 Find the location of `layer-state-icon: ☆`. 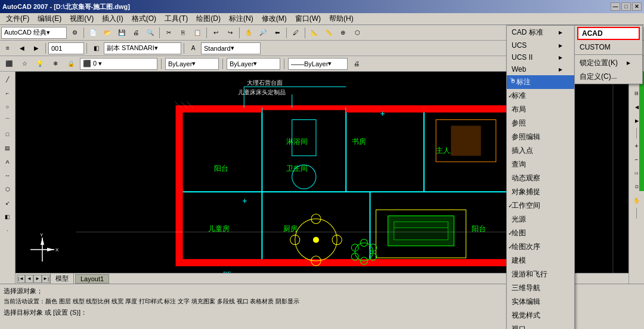

layer-state-icon: ☆ is located at coordinates (24, 64).